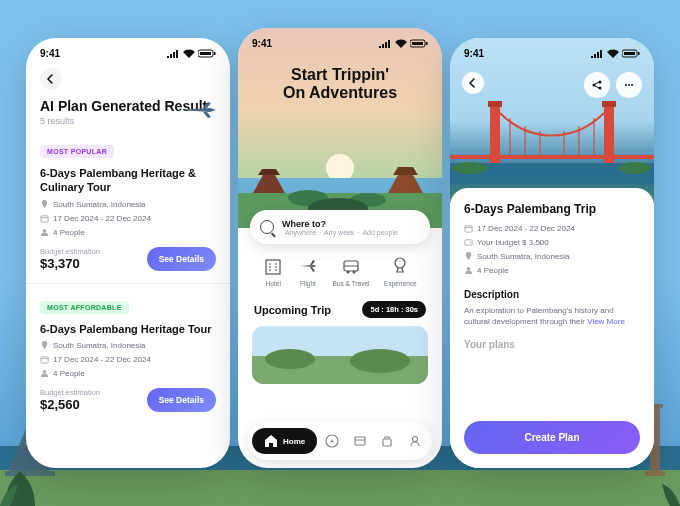 This screenshot has width=680, height=506. What do you see at coordinates (394, 310) in the screenshot?
I see `countdown-badge: 5d : 18h : 30s` at bounding box center [394, 310].